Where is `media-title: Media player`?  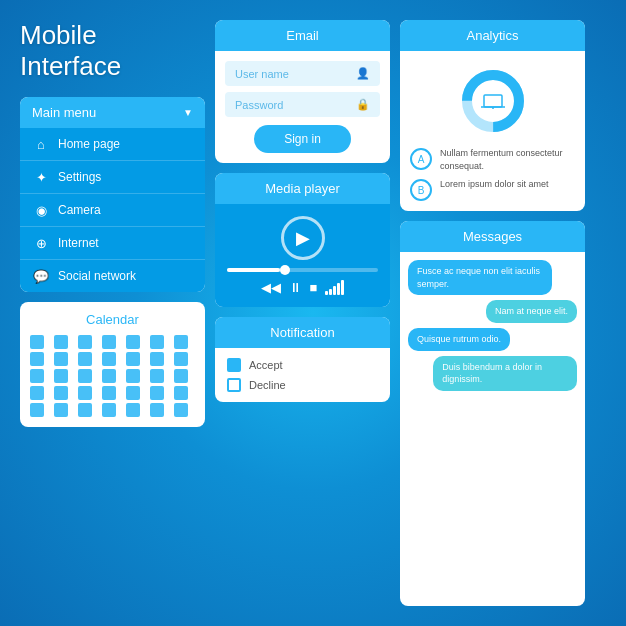 media-title: Media player is located at coordinates (302, 188).